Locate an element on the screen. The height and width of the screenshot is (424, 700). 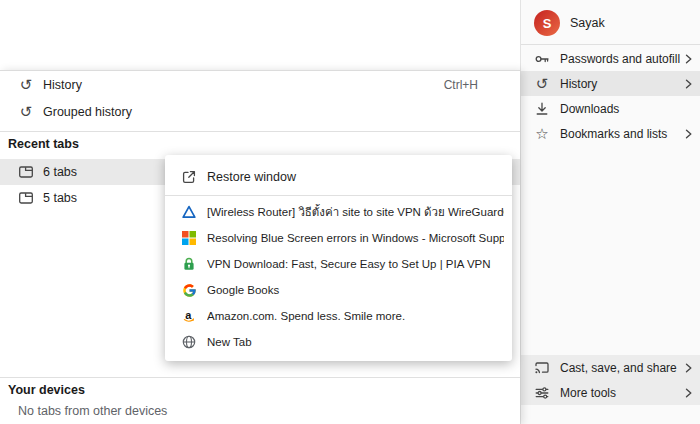
menu-item-bookmarks-and-lists: ☆ Bookmarks and lists is located at coordinates (610, 134).